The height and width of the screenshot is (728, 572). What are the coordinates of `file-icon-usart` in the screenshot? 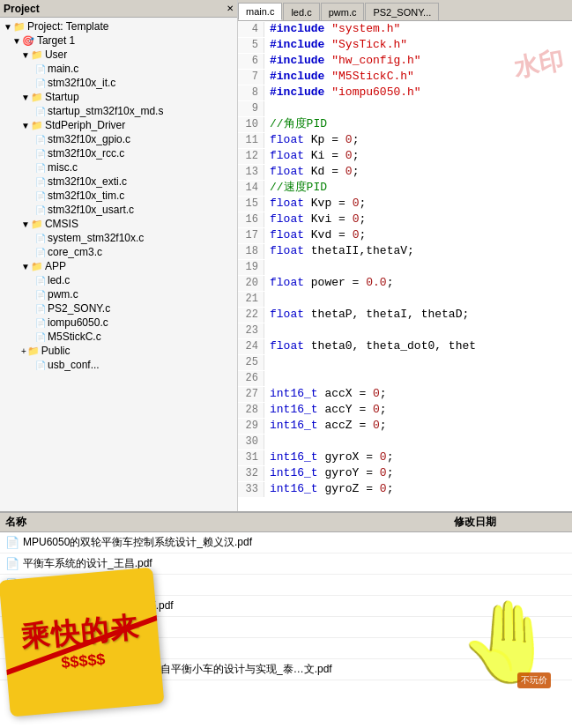 It's located at (41, 210).